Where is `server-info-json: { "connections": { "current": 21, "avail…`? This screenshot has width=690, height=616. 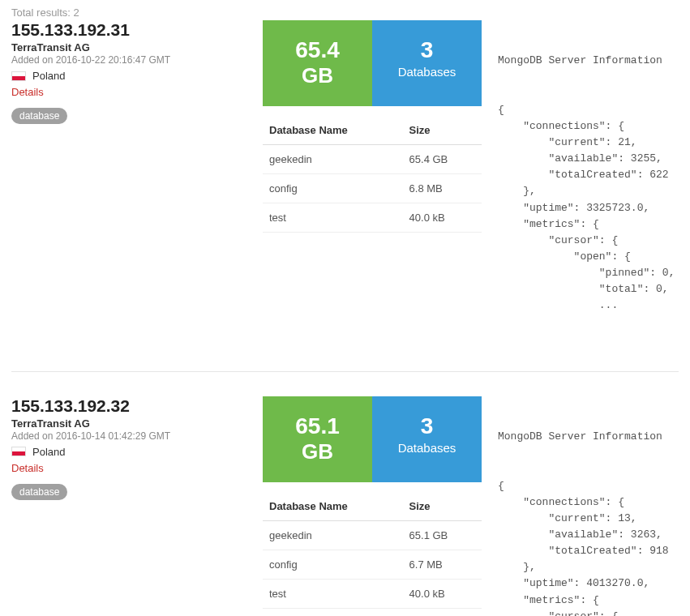 server-info-json: { "connections": { "current": 21, "avail… is located at coordinates (589, 208).